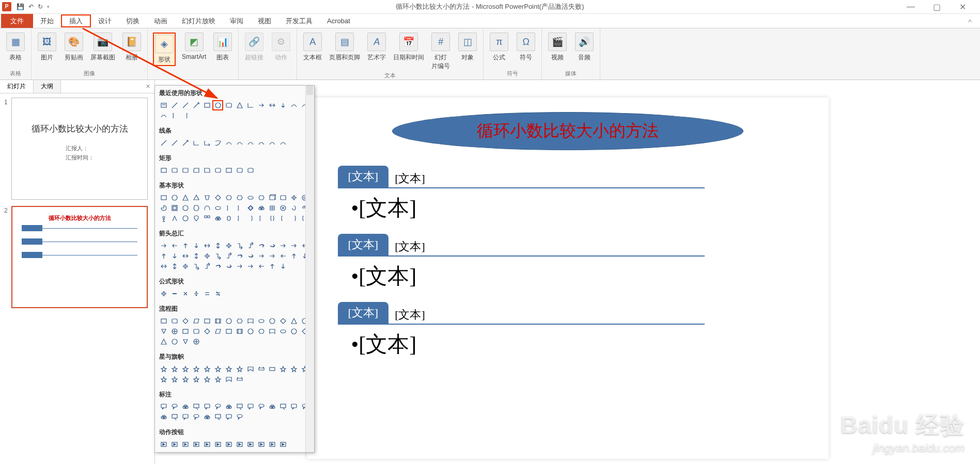 Image resolution: width=980 pixels, height=464 pixels. What do you see at coordinates (105, 21) in the screenshot?
I see `tab-design: 设计` at bounding box center [105, 21].